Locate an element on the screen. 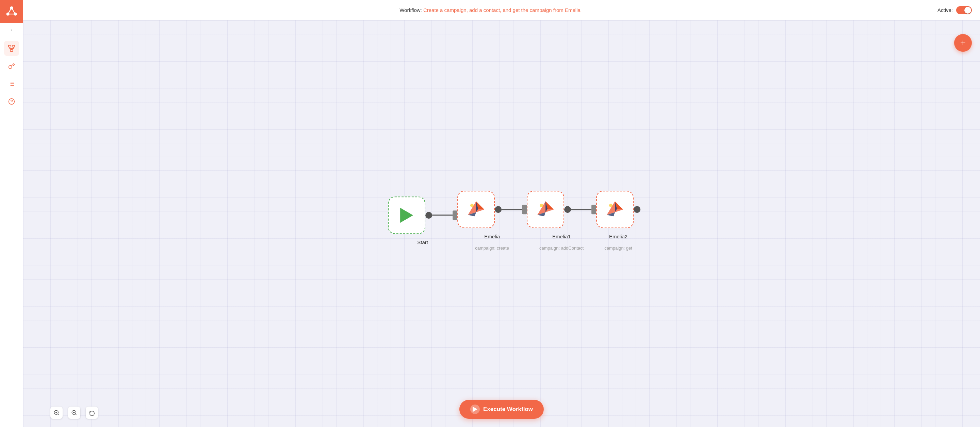 The height and width of the screenshot is (427, 980). workflow-prefix: Workflow: is located at coordinates (411, 10).